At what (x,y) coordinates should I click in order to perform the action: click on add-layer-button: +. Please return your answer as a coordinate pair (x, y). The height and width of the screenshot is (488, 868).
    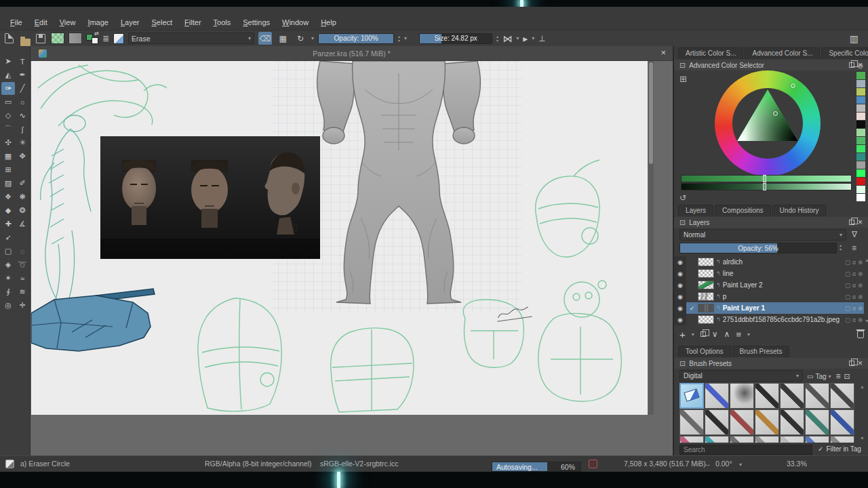
    Looking at the image, I should click on (682, 335).